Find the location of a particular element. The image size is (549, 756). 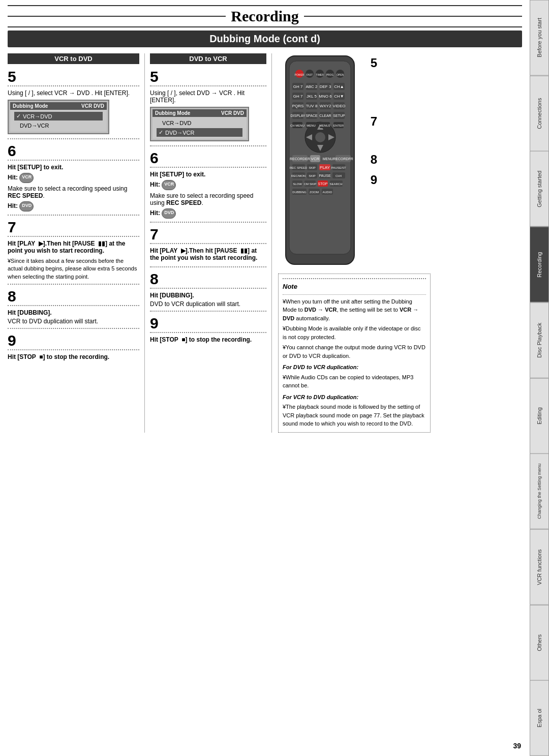

vcr-to-dvd-header: VCR to DVD is located at coordinates (73, 59).